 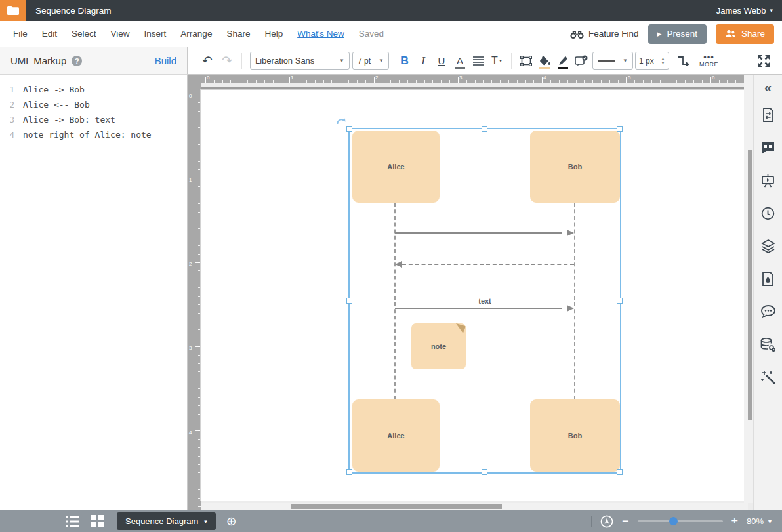 I want to click on menu-arrange: Arrange, so click(x=196, y=34).